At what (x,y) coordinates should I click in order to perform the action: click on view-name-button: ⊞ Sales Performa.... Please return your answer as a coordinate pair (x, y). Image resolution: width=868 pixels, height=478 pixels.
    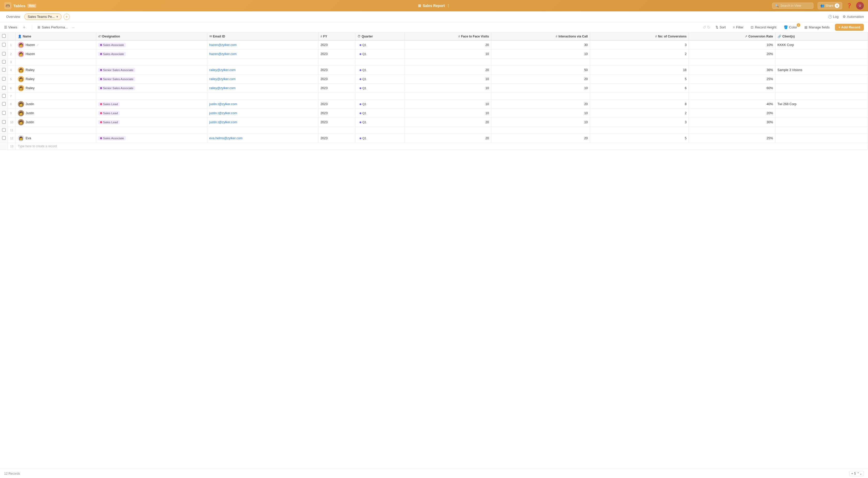
    Looking at the image, I should click on (53, 27).